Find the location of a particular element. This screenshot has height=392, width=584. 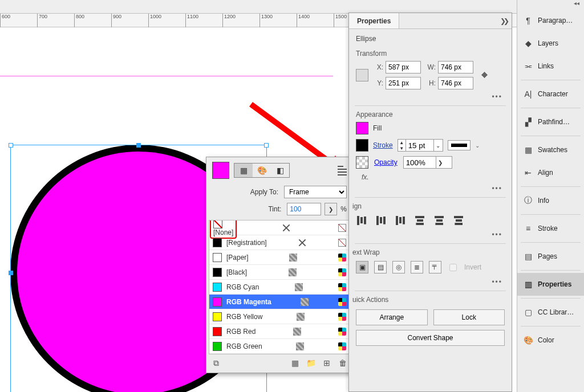

panel-icon: ▞ is located at coordinates (528, 122).